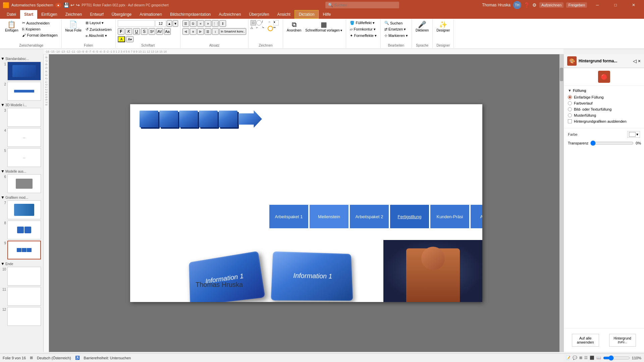 The width and height of the screenshot is (644, 362). Describe the element at coordinates (276, 23) in the screenshot. I see `shape-more: ▾` at that location.